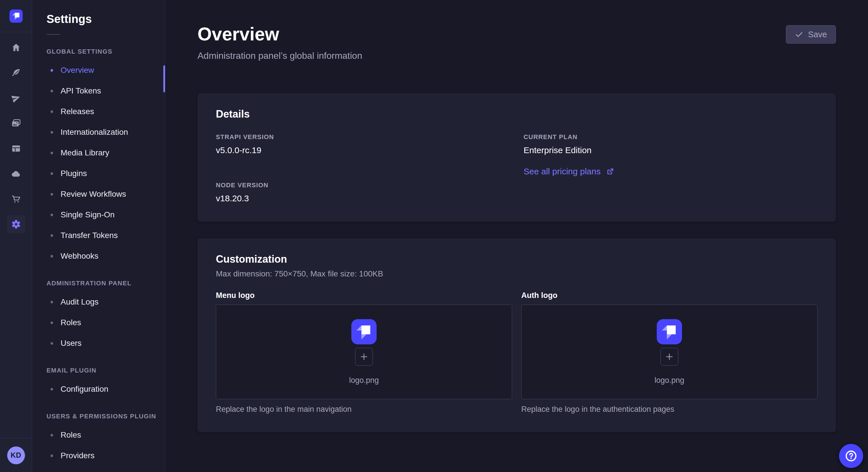  I want to click on nav-list-global-settings: Overview API Tokens Releases Internation…, so click(106, 163).